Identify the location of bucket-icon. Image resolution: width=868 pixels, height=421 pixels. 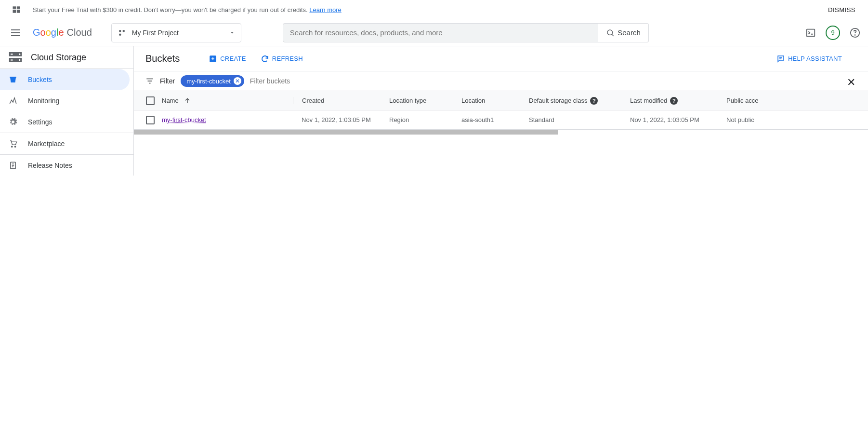
(13, 80).